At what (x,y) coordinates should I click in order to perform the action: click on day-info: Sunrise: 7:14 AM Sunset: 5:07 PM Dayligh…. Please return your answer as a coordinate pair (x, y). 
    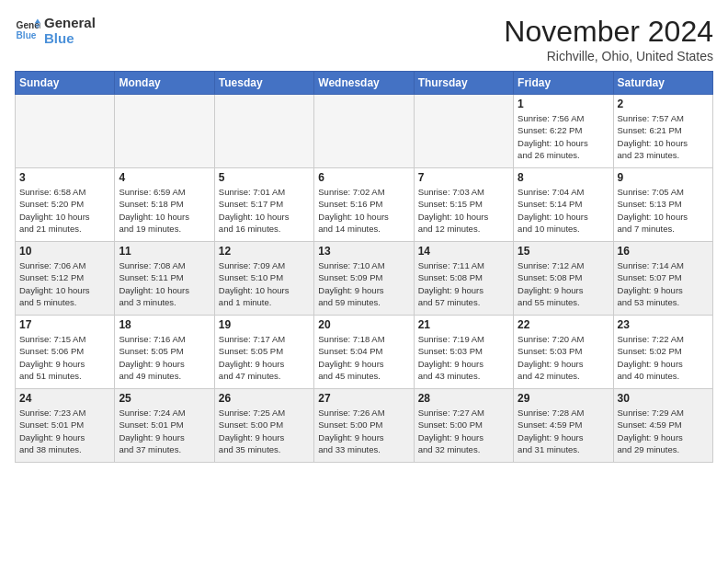
    Looking at the image, I should click on (664, 283).